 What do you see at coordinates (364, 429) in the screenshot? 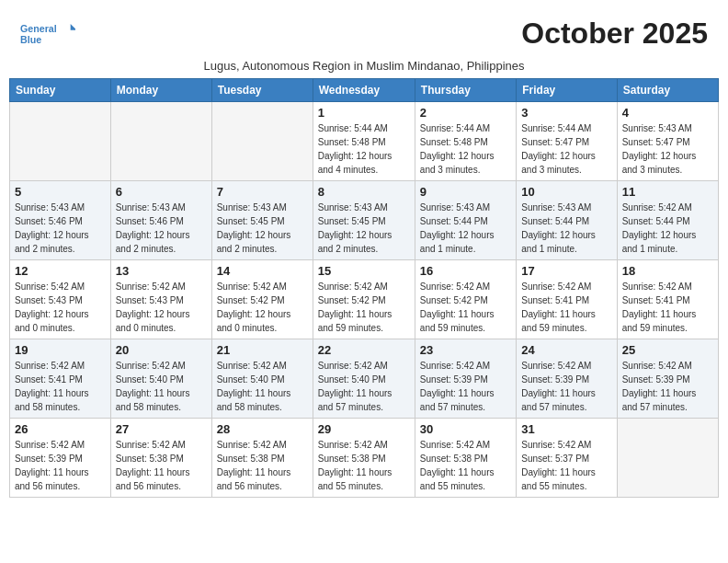
I see `day-number: 29` at bounding box center [364, 429].